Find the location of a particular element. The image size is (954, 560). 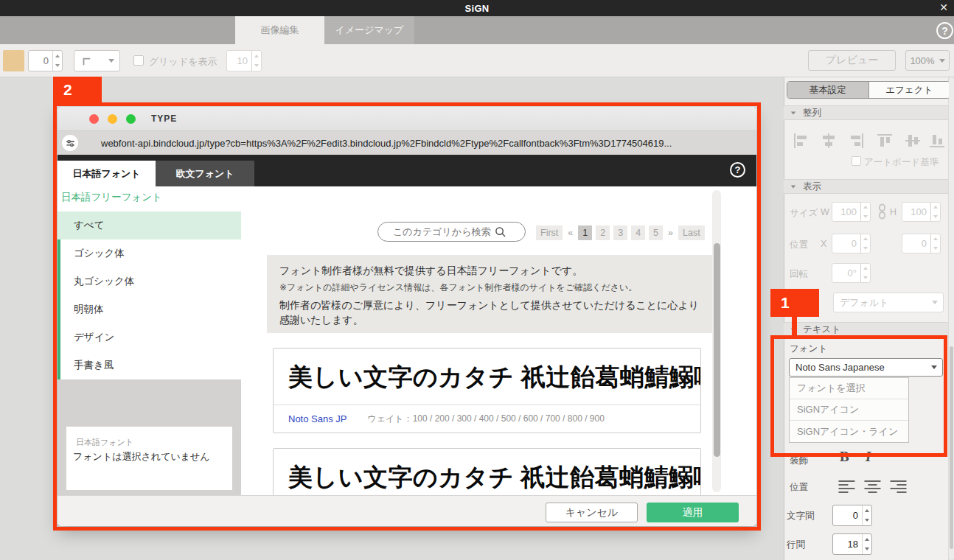

preview-button: プレビュー is located at coordinates (852, 60).